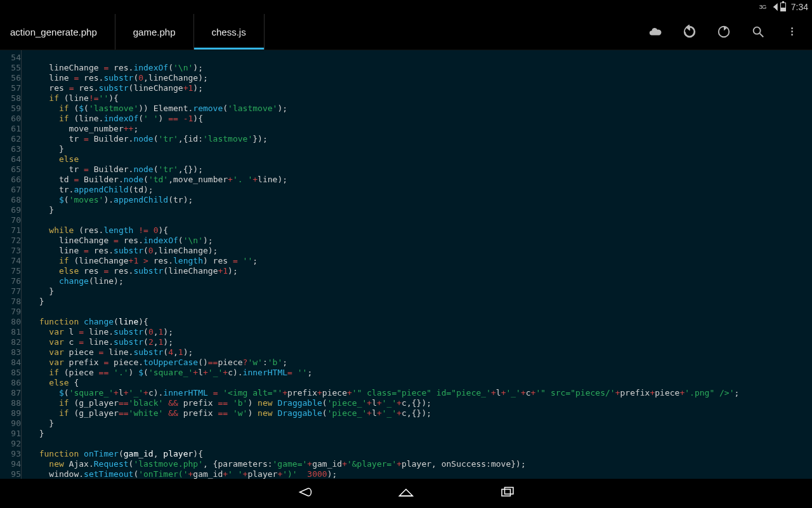 This screenshot has height=508, width=812. What do you see at coordinates (728, 32) in the screenshot?
I see `toolbar-actions` at bounding box center [728, 32].